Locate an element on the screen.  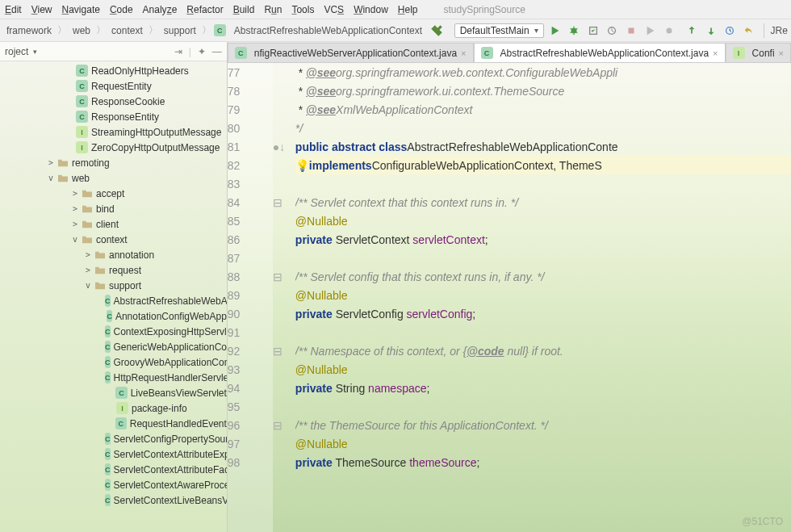
menu-refactor: Refactor is located at coordinates (205, 10).